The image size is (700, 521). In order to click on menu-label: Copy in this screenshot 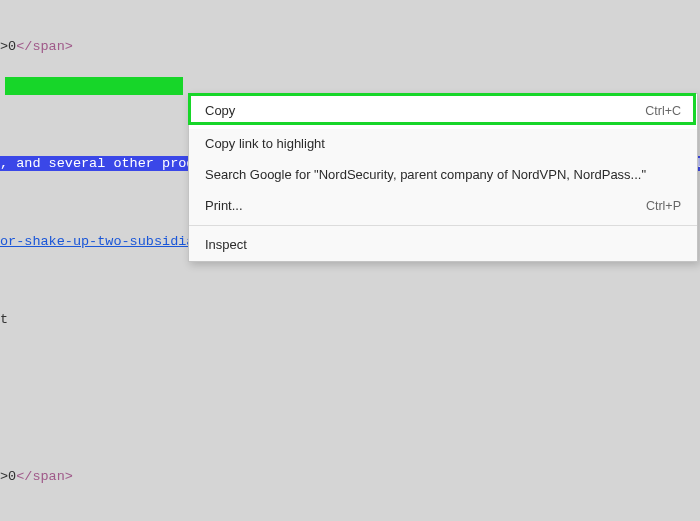, I will do `click(220, 112)`.